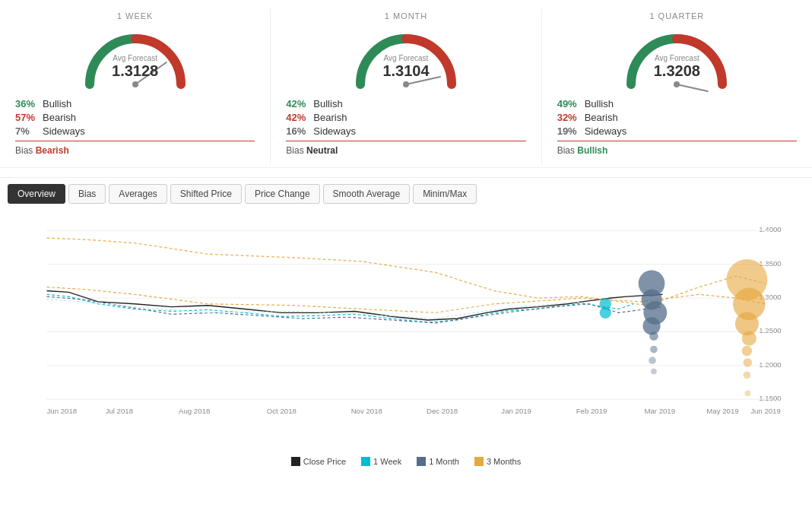 The height and width of the screenshot is (520, 812). Describe the element at coordinates (592, 411) in the screenshot. I see `svg-text: Feb 2019` at that location.